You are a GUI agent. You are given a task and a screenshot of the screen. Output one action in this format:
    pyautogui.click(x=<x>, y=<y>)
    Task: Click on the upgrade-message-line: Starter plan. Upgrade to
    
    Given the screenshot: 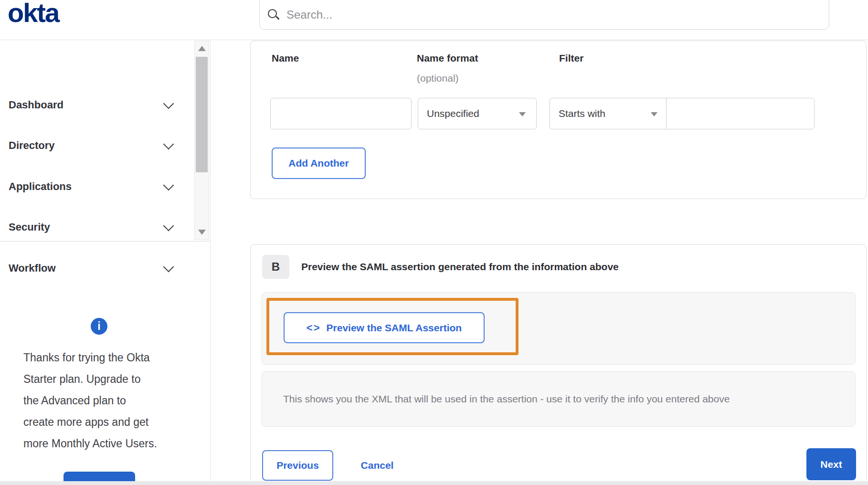 What is the action you would take?
    pyautogui.click(x=104, y=379)
    